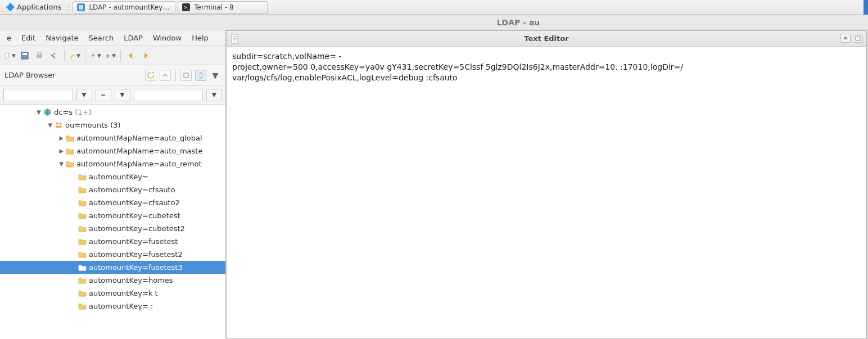 The width and height of the screenshot is (868, 339). I want to click on taskbar-item-label: LDAP - automountKey…, so click(129, 7).